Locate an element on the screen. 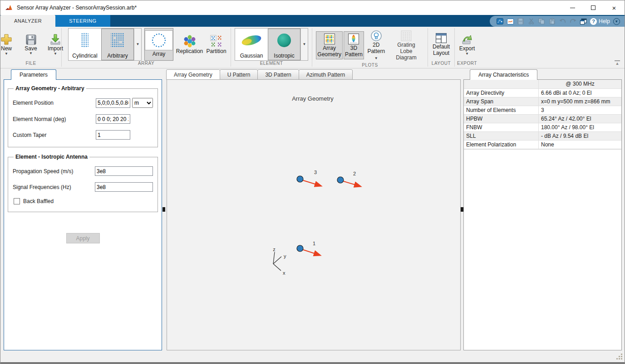  plot-tabbar: Array Geometry U Pattern 3D Pattern Azim… is located at coordinates (314, 74).